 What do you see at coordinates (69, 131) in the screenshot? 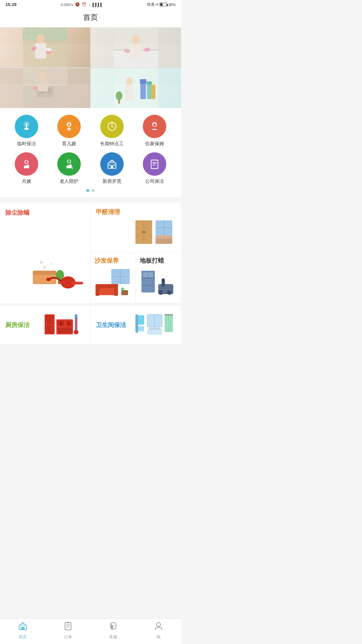
I see `service-item-baby: 育儿嫂` at bounding box center [69, 131].